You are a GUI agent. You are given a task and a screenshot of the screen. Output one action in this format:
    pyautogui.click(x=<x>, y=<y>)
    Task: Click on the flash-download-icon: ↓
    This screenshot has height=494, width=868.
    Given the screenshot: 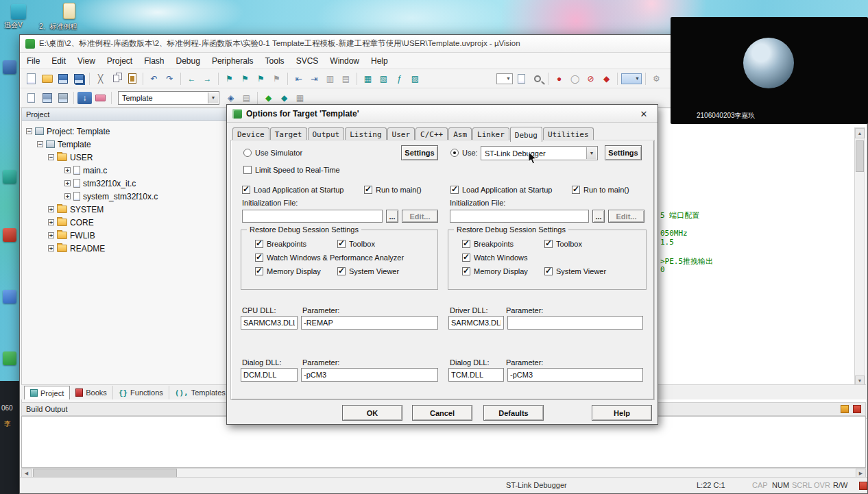 What is the action you would take?
    pyautogui.click(x=85, y=98)
    